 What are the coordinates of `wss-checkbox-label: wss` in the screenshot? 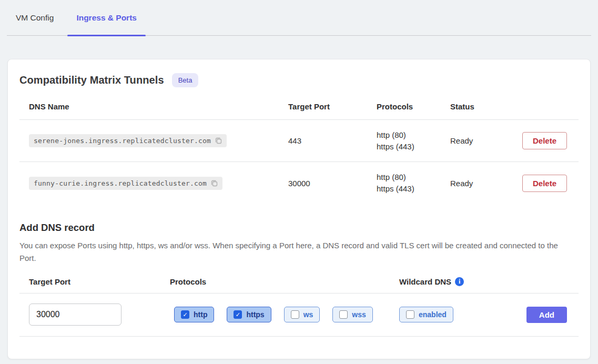 It's located at (359, 315).